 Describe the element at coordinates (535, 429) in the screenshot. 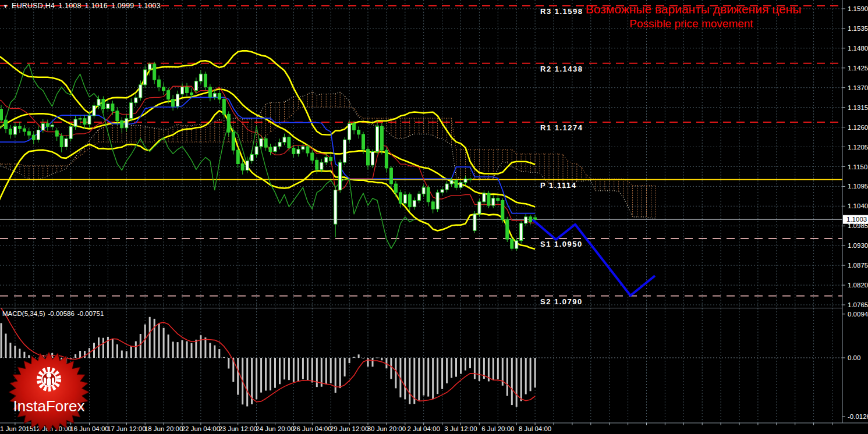

I see `svg-text: 8 Jul 04:00` at that location.